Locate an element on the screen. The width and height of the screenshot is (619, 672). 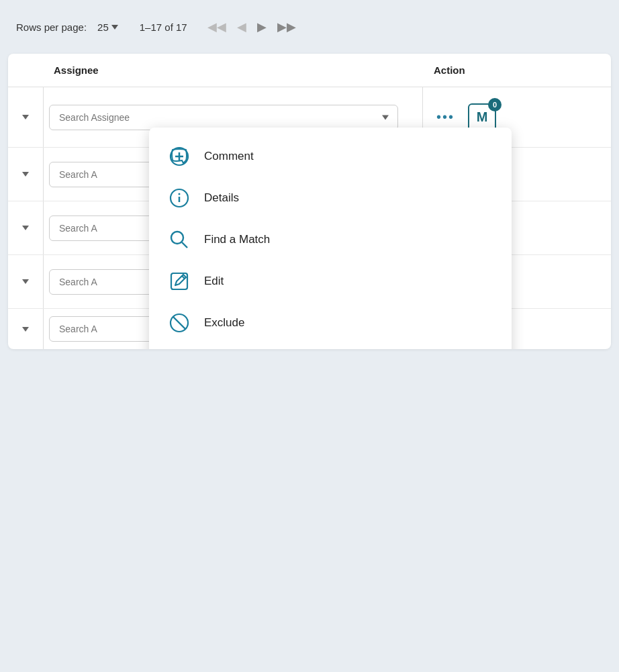
nav-buttons: ◀◀ ◀ ▶ ▶▶ is located at coordinates (252, 27).